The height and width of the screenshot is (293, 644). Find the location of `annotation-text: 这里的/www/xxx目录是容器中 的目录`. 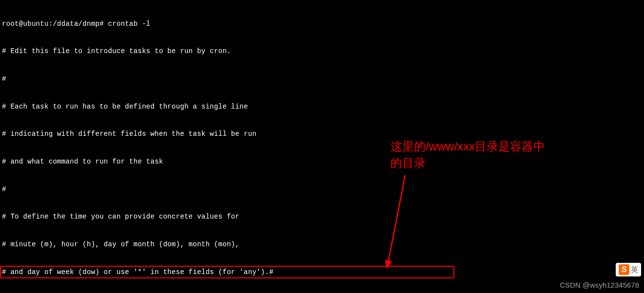

annotation-text: 这里的/www/xxx目录是容器中 的目录 is located at coordinates (507, 155).